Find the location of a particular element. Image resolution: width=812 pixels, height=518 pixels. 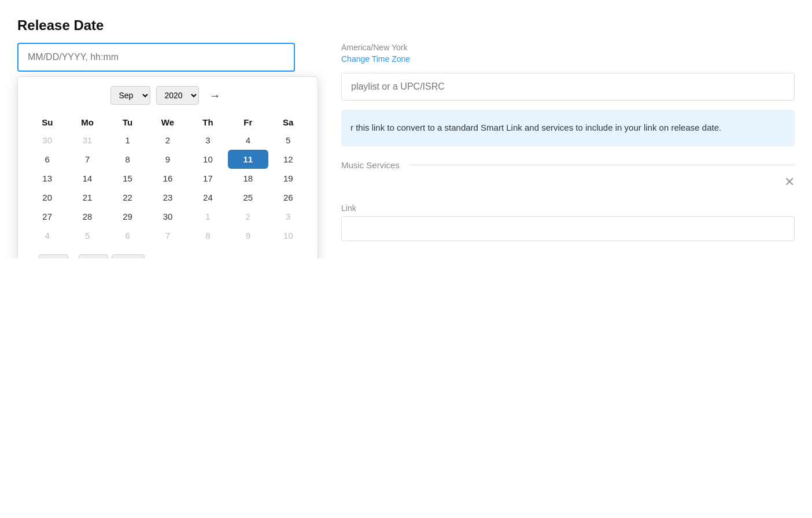

date-input-wrapper: JanFebMarAprMayJunJulAugSepOctNovDec 201… is located at coordinates (156, 57).